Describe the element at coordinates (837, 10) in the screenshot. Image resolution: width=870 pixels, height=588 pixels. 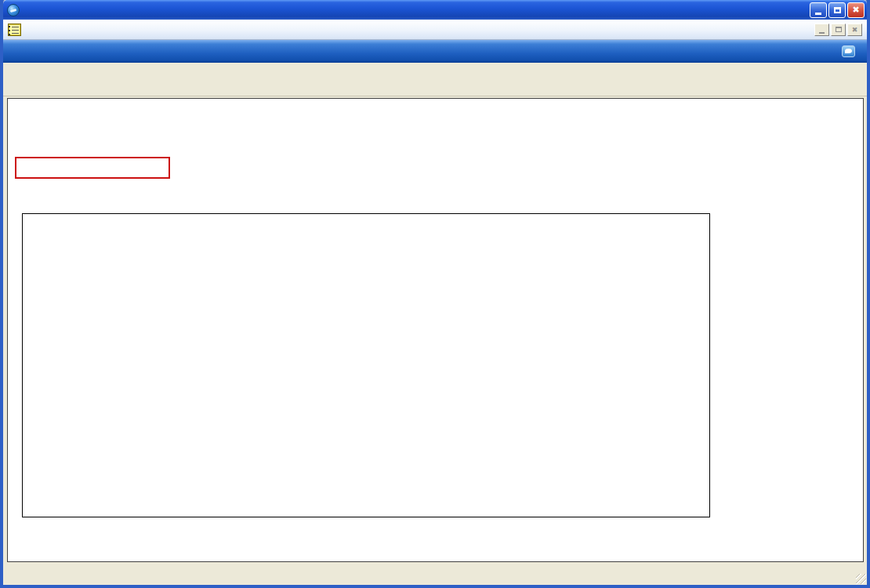
I see `window-controls: ✖` at that location.